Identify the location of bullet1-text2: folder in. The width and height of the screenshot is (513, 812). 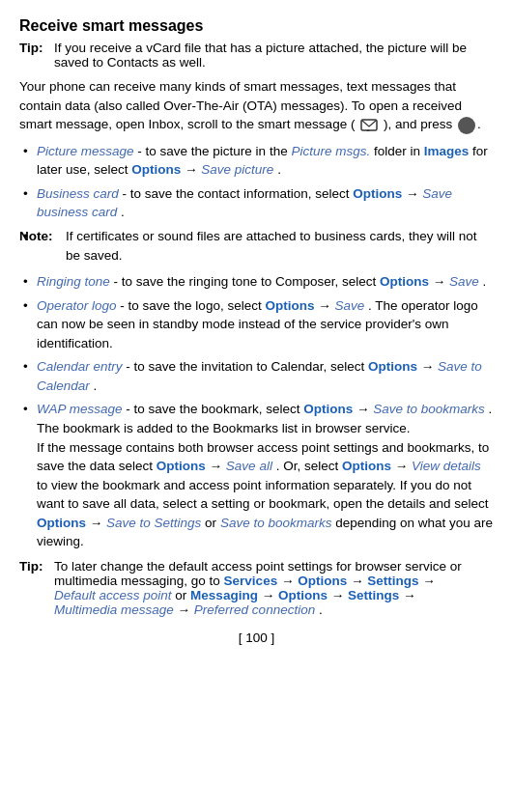
(399, 151).